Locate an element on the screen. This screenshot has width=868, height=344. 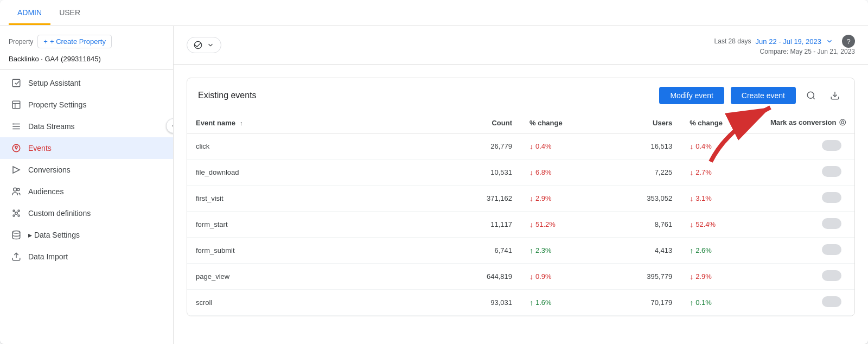
sidebar-item-property-settings: Property Settings is located at coordinates (87, 105).